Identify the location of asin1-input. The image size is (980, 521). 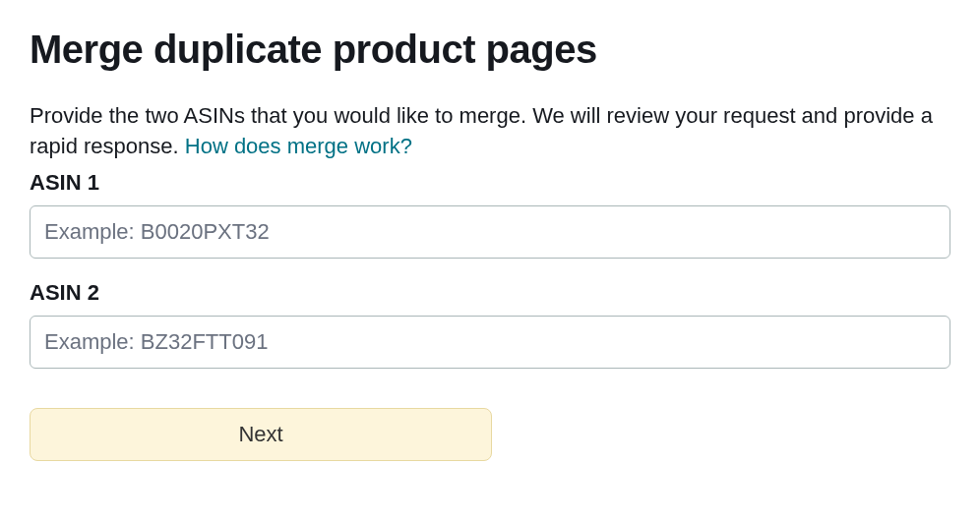
(490, 232).